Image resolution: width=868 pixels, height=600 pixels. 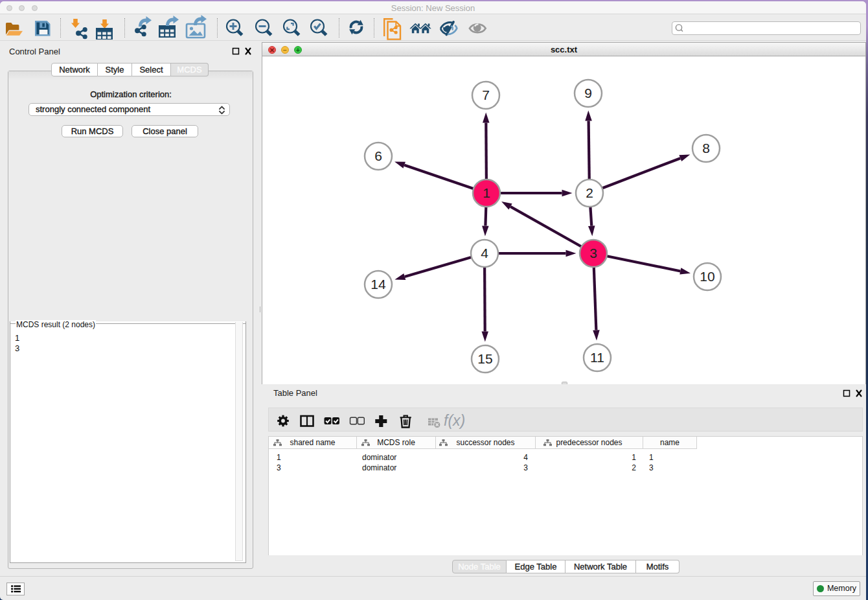 What do you see at coordinates (455, 421) in the screenshot?
I see `svg-text: f(x)` at bounding box center [455, 421].